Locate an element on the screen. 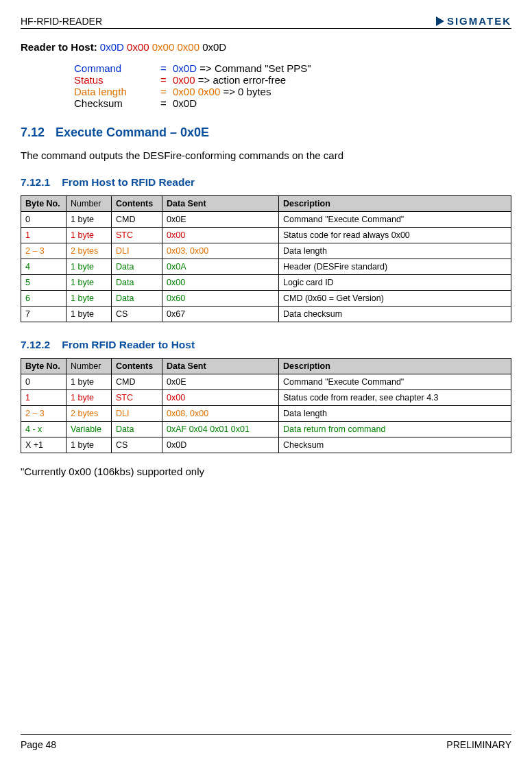 The height and width of the screenshot is (768, 532). param-row-command: Command = 0x0D => Command "Set PPS" is located at coordinates (293, 69).